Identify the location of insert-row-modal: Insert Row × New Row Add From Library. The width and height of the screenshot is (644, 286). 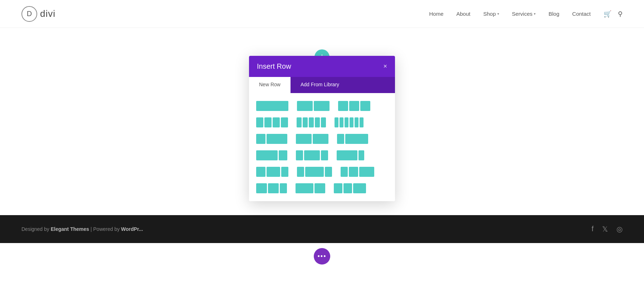
(322, 129).